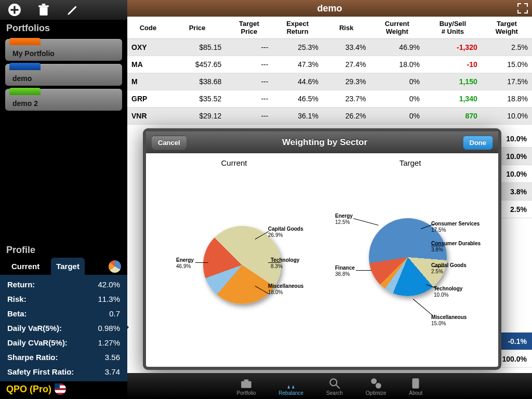  I want to click on col-header: Price, so click(197, 28).